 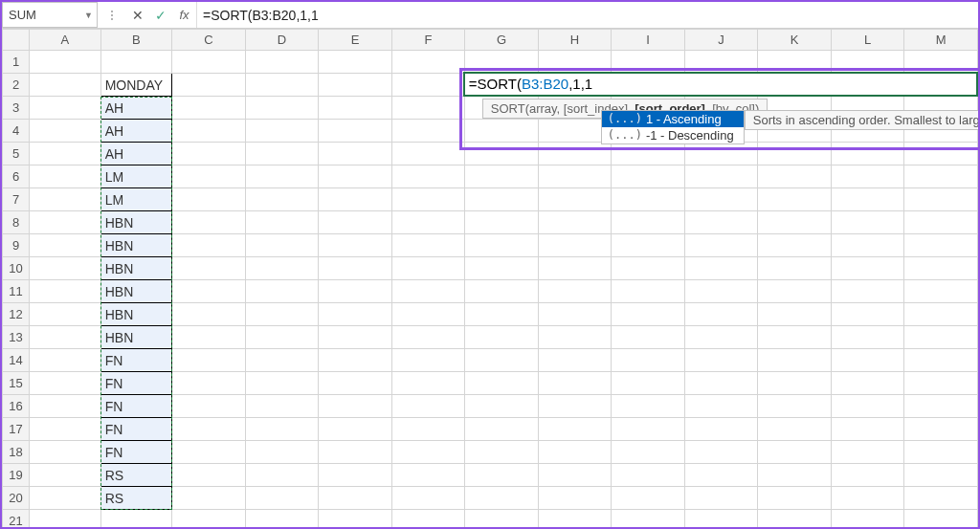 What do you see at coordinates (161, 15) in the screenshot?
I see `accept-button: ✓` at bounding box center [161, 15].